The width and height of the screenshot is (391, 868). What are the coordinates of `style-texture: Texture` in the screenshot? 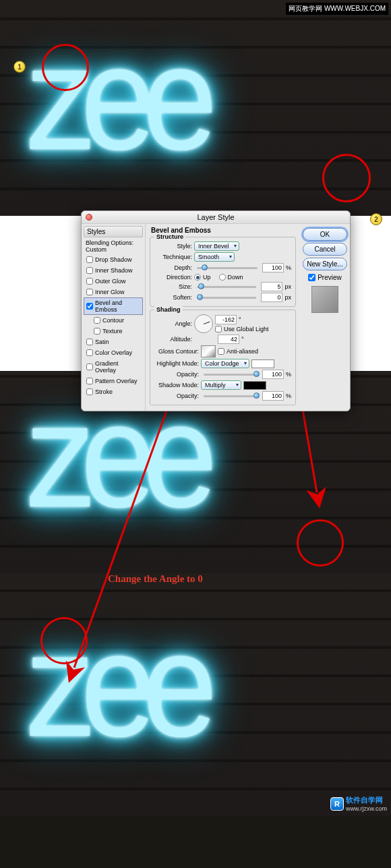 It's located at (113, 331).